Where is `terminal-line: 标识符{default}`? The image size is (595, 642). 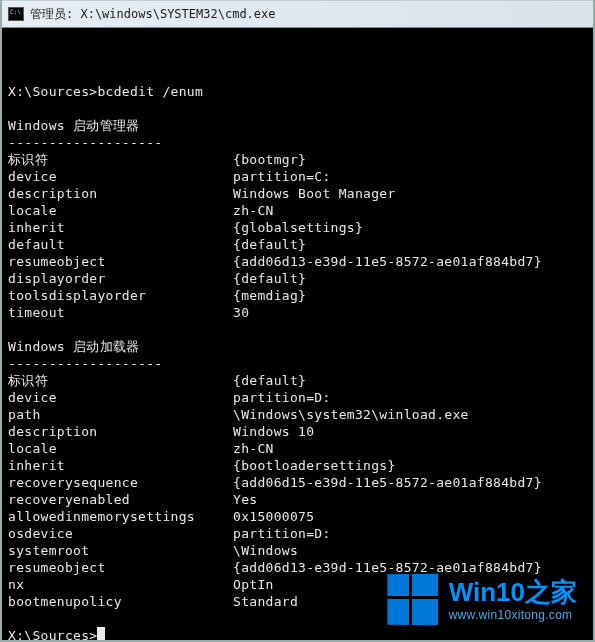 terminal-line: 标识符{default} is located at coordinates (298, 380).